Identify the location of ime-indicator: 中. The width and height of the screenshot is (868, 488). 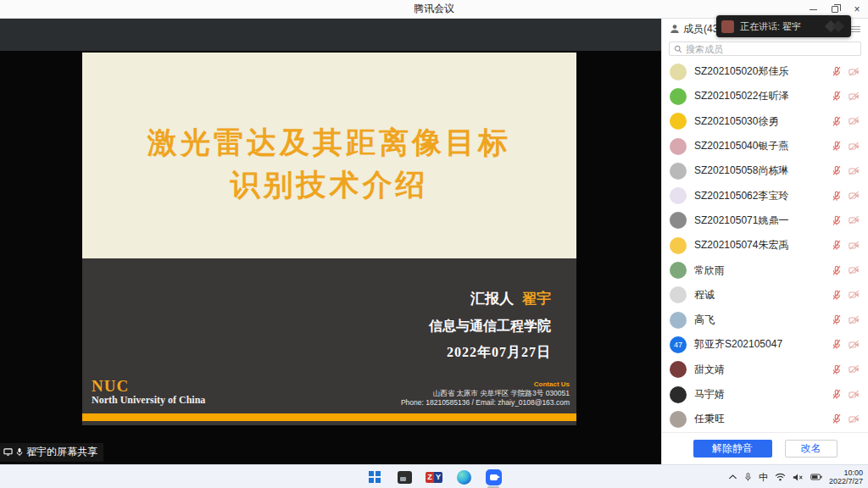
(763, 478).